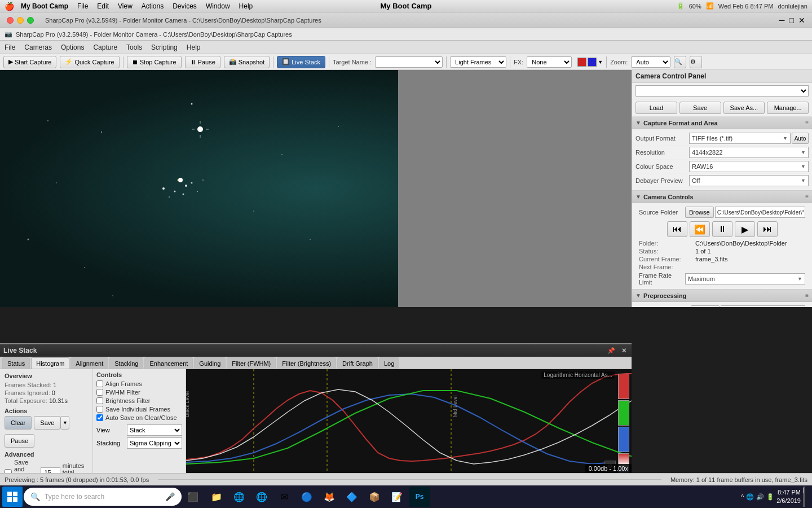 The width and height of the screenshot is (812, 508). Describe the element at coordinates (169, 363) in the screenshot. I see `tab-enhancement: Enhancement` at that location.